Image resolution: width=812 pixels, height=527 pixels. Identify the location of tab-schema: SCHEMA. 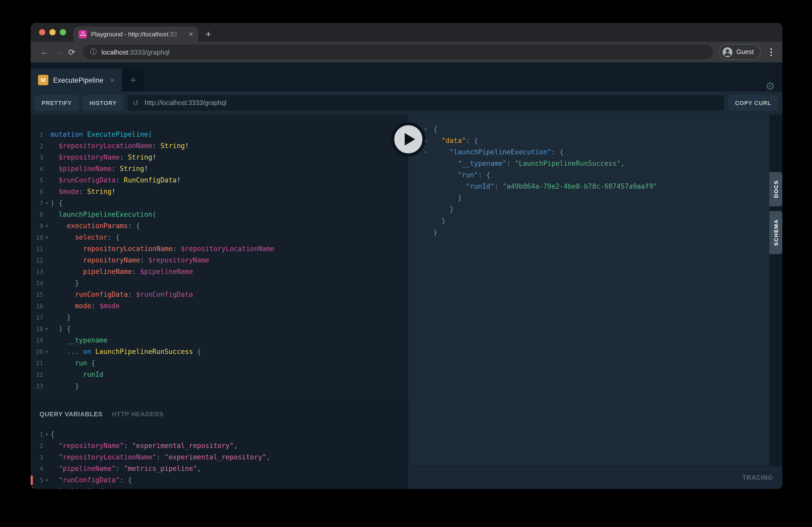
(776, 232).